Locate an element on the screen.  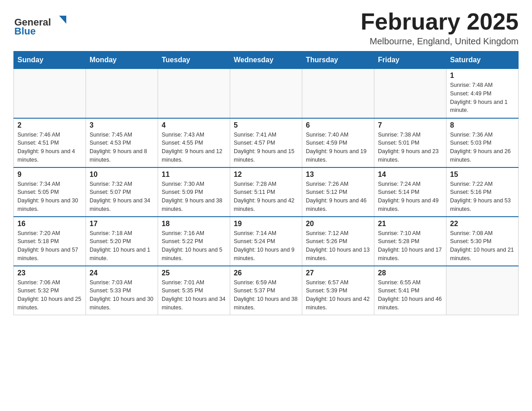
calendar-cell: 18Sunrise: 7:16 AM Sunset: 5:22 PM Dayli… is located at coordinates (194, 241).